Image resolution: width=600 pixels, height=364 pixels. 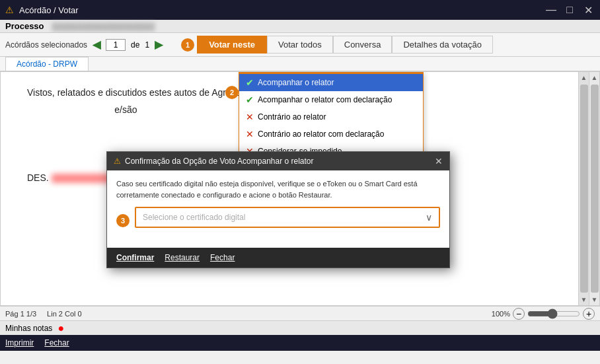 What do you see at coordinates (250, 83) in the screenshot?
I see `check-icon-selected: ✔` at bounding box center [250, 83].